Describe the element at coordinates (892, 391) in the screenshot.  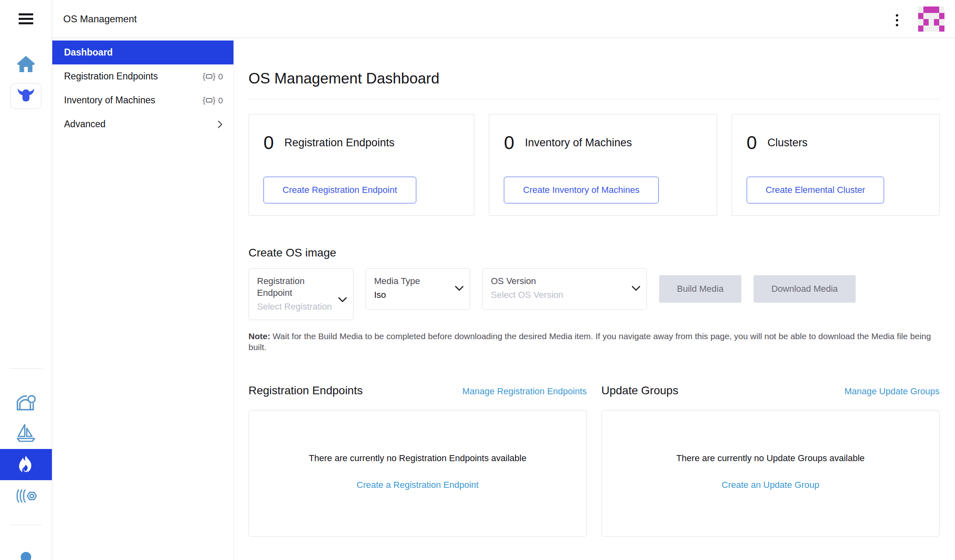
I see `manage-update-groups-link: Manage Update Groups` at that location.